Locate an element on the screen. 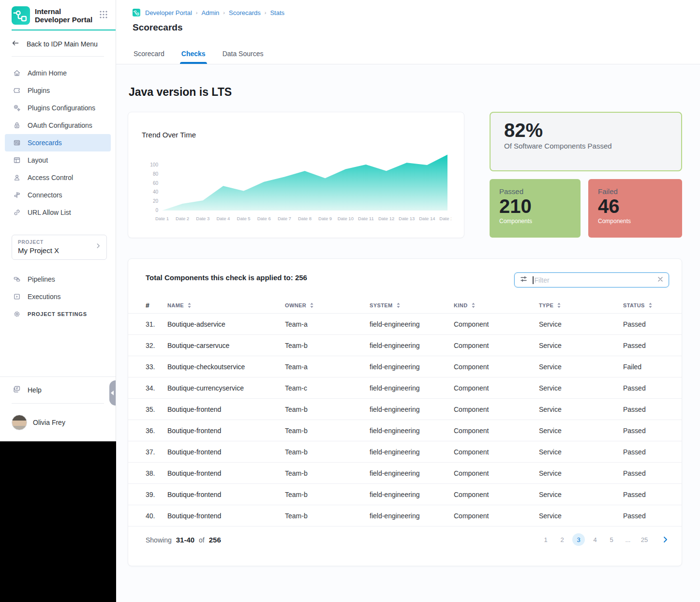 This screenshot has height=602, width=700. pagination: 12345...25 is located at coordinates (604, 540).